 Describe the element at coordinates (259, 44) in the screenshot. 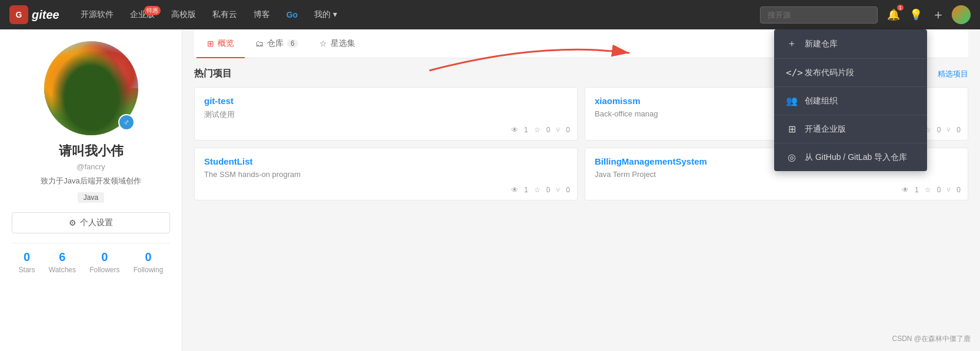

I see `repos-icon: 🗂` at that location.